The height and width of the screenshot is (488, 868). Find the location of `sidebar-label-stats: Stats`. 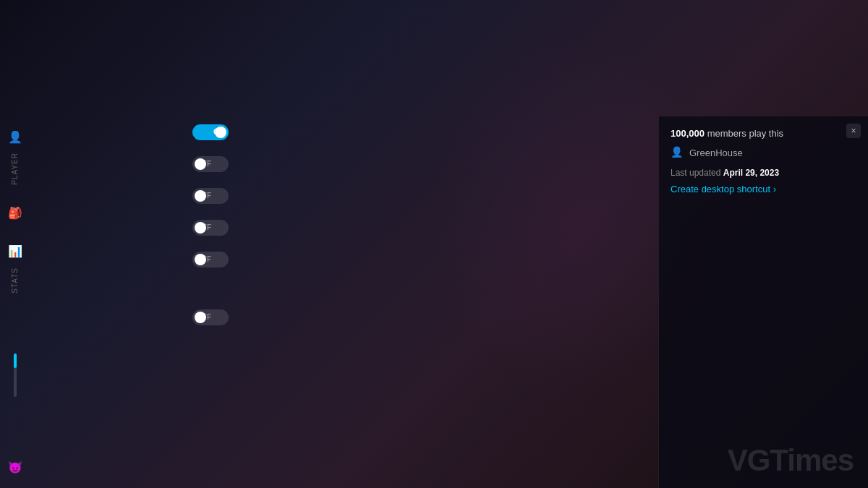

sidebar-label-stats: Stats is located at coordinates (14, 281).